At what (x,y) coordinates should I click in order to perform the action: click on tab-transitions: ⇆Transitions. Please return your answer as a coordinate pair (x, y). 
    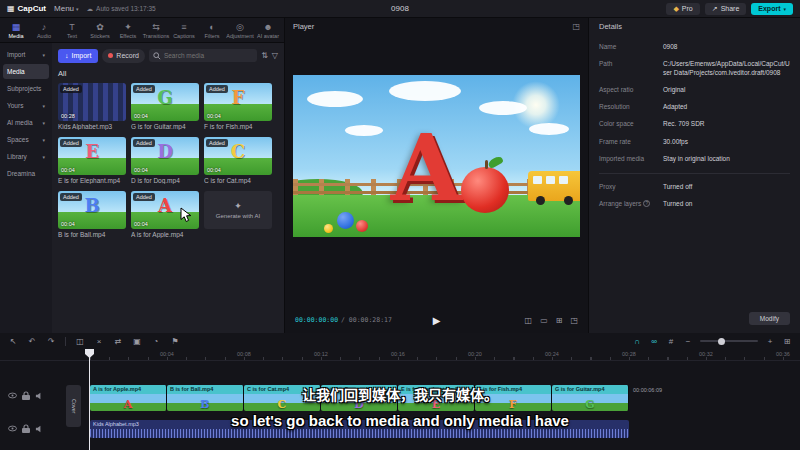
    Looking at the image, I should click on (156, 30).